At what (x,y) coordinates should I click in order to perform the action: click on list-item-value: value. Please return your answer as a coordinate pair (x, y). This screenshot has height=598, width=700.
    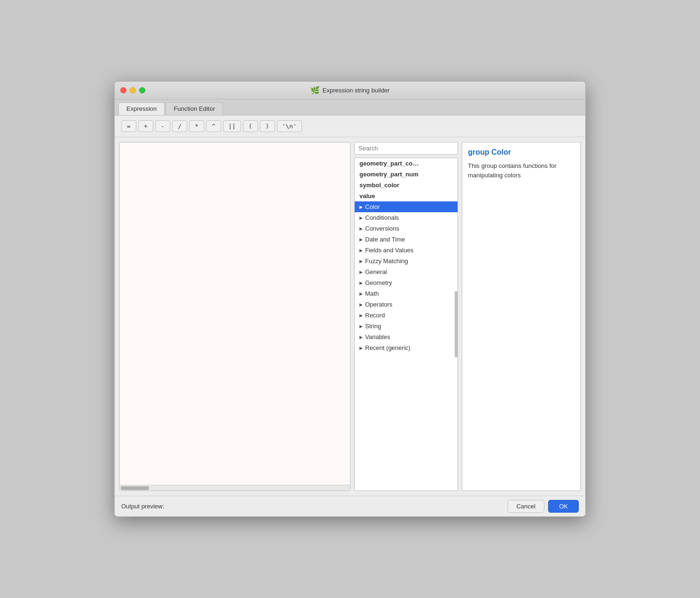
    Looking at the image, I should click on (406, 196).